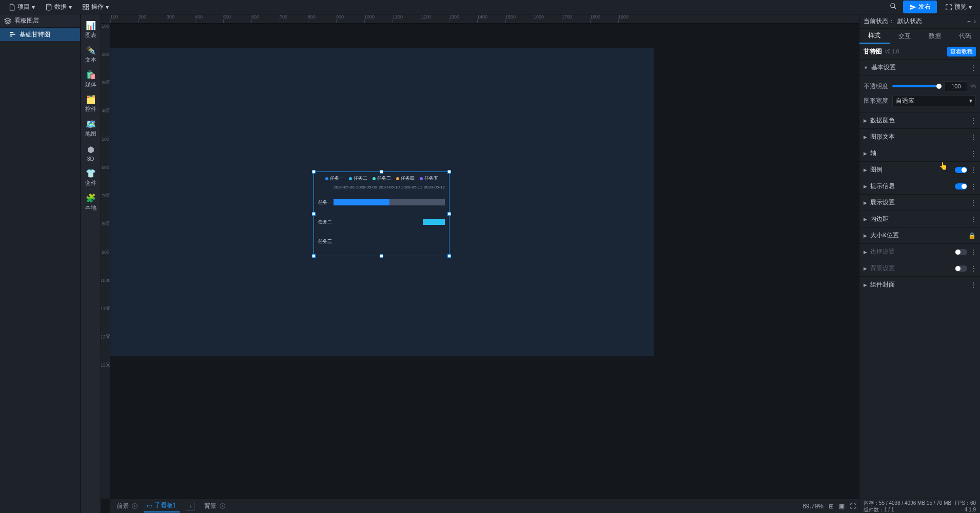  Describe the element at coordinates (919, 506) in the screenshot. I see `status-bar: 内存：55 / 4038 / 4096 MB 15 / 70 MB FPS：60…` at that location.